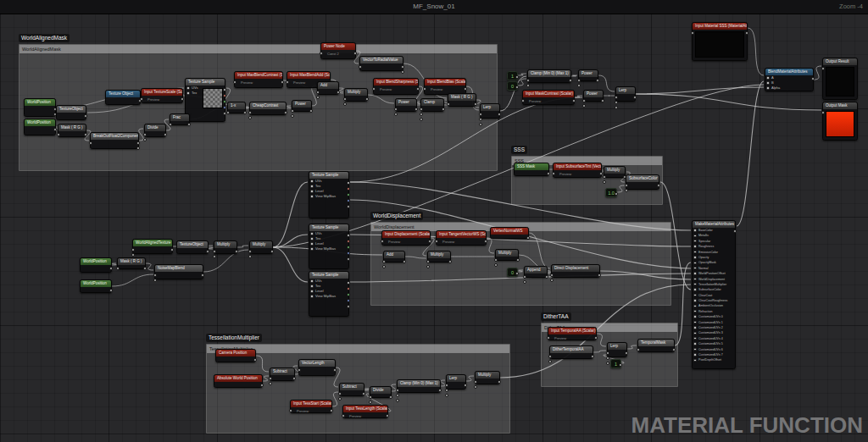  I want to click on node-mask-r-g: Mask ( R G ), so click(72, 130).